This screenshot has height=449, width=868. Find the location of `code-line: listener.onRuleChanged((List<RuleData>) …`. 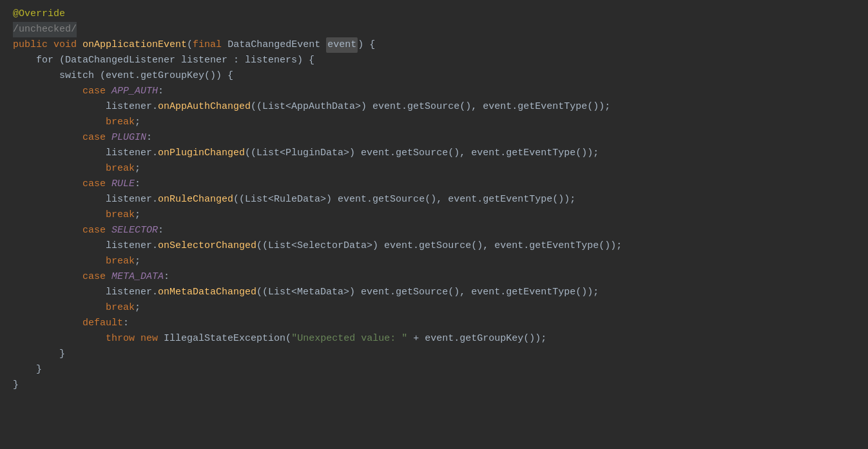

code-line: listener.onRuleChanged((List<RuleData>) … is located at coordinates (434, 200).